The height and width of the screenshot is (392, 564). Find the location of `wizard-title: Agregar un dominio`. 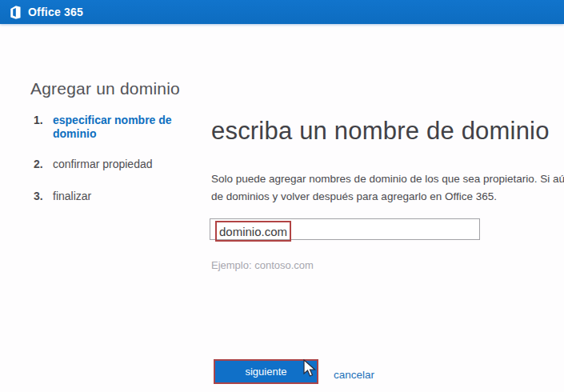

wizard-title: Agregar un dominio is located at coordinates (106, 89).